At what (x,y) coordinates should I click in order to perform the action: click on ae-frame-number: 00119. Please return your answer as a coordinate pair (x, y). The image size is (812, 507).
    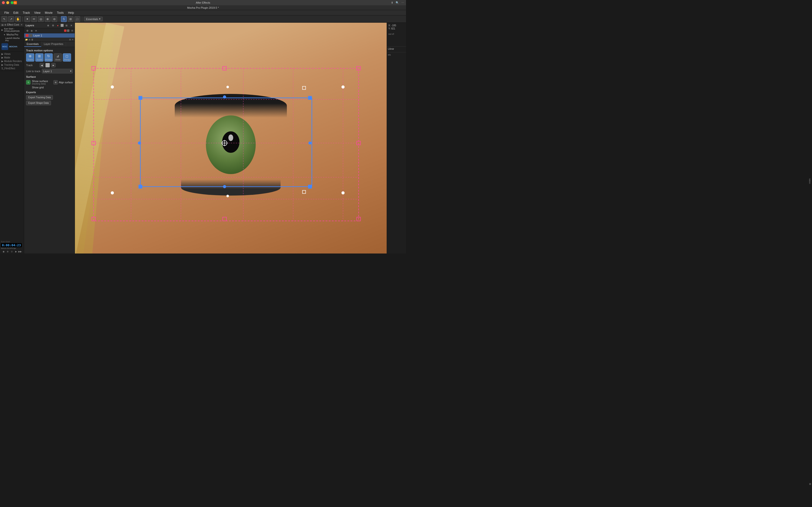
    Looking at the image, I should click on (4, 248).